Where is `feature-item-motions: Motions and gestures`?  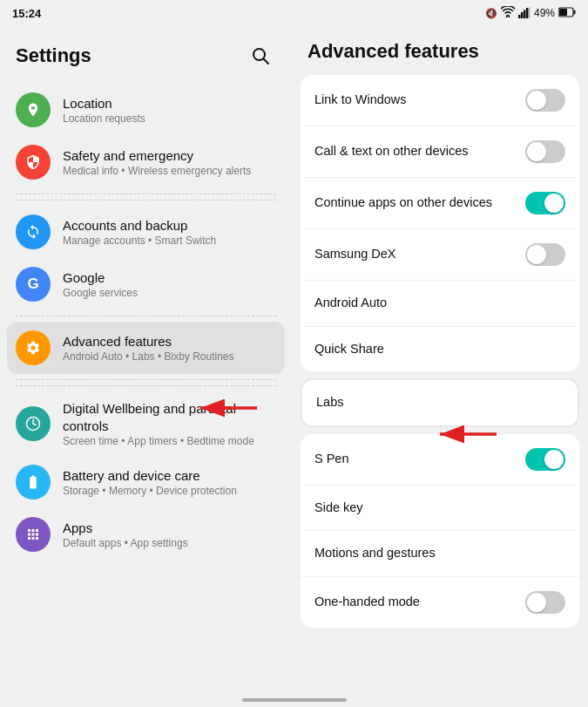 feature-item-motions: Motions and gestures is located at coordinates (440, 554).